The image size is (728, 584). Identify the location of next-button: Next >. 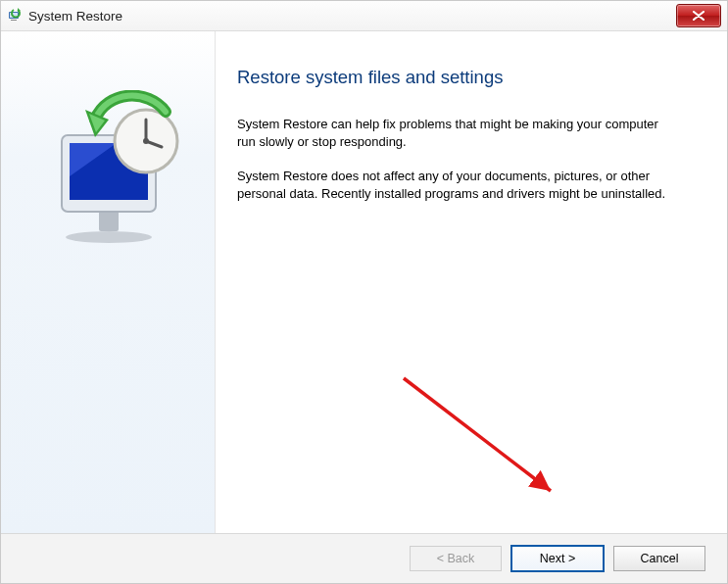
(558, 559).